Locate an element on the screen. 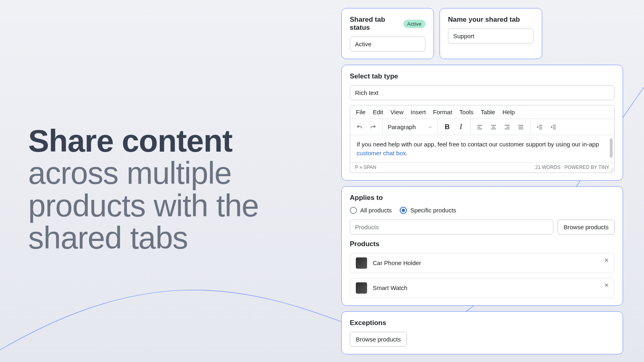  radio-all-label: All products is located at coordinates (376, 210).